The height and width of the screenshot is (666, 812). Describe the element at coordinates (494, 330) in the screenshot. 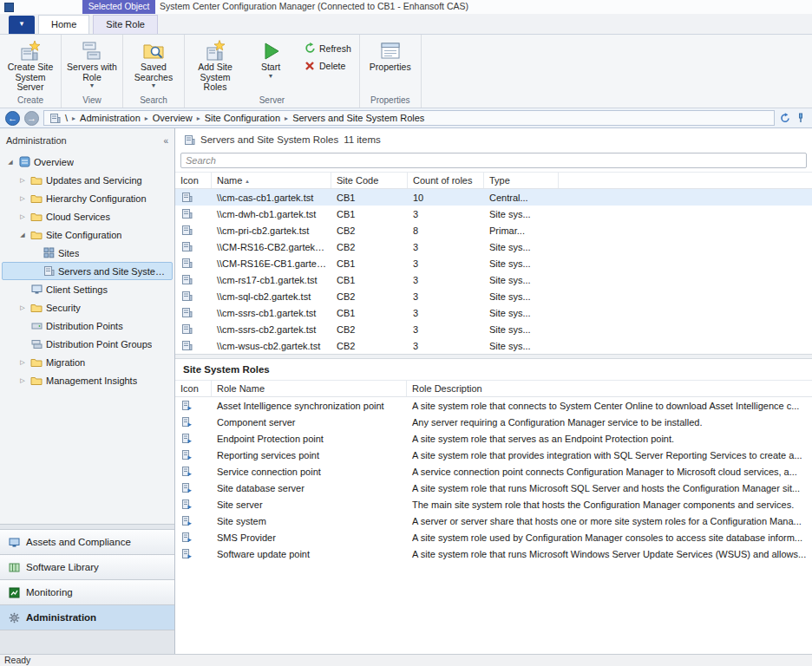

I see `server-row: \\cm-ssrs-cb2.gartek.tstCB23Site sys...` at that location.